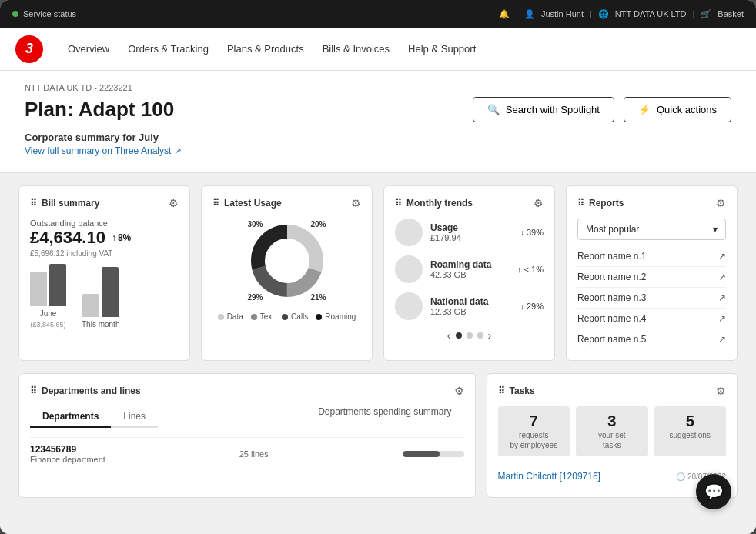 Image resolution: width=756 pixels, height=534 pixels. I want to click on search-icon: 🔍, so click(493, 109).